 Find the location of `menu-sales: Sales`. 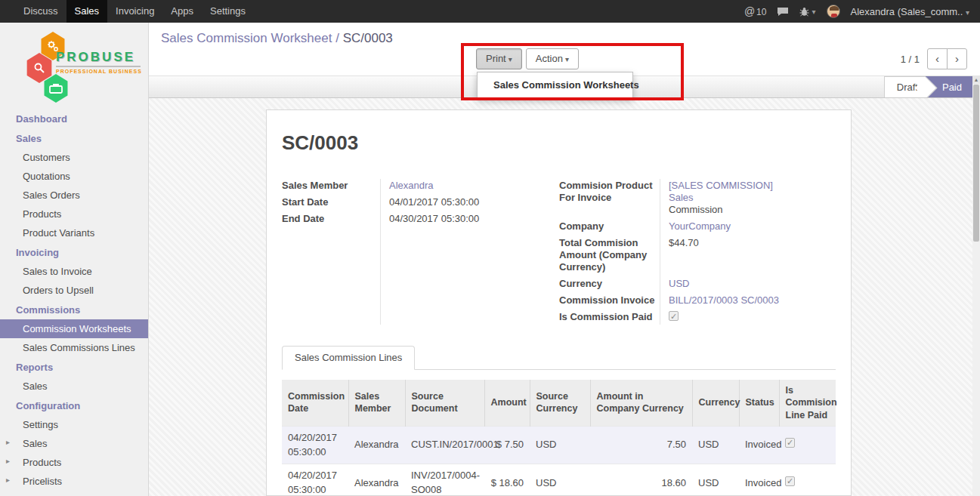

menu-sales: Sales is located at coordinates (88, 11).